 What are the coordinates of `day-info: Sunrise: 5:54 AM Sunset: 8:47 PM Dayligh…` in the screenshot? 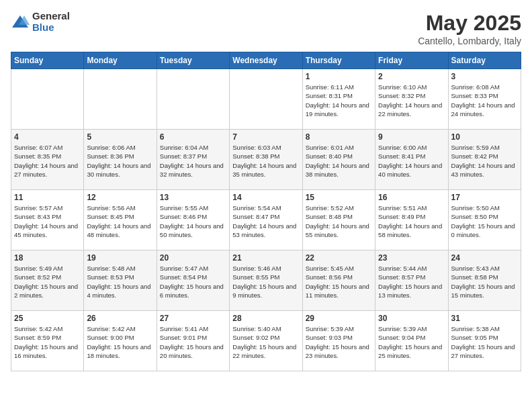 It's located at (266, 222).